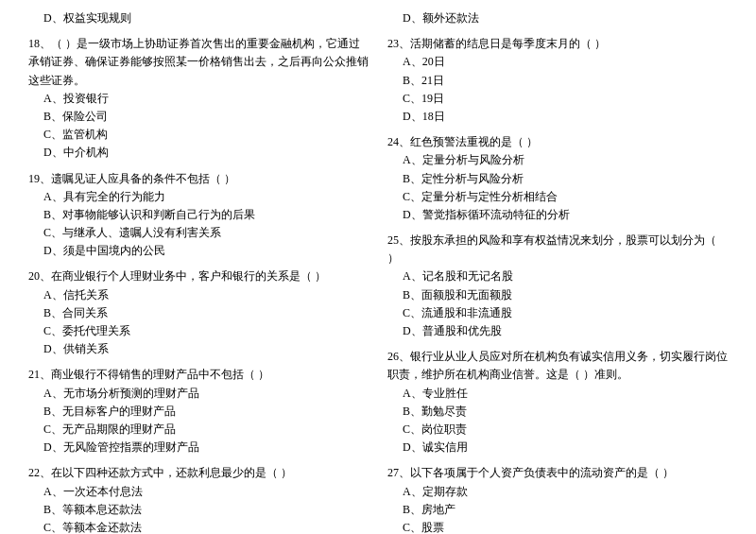 The image size is (756, 534). I want to click on question-19: 19、遗嘱见证人应具备的条件不包括（ ） A、具有完全的行为能力 B、对事物能够…, so click(198, 215).